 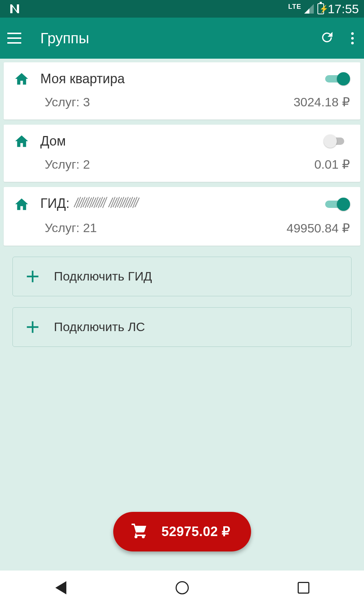 I want to click on group-services-count: Услуг: 21, so click(x=71, y=228).